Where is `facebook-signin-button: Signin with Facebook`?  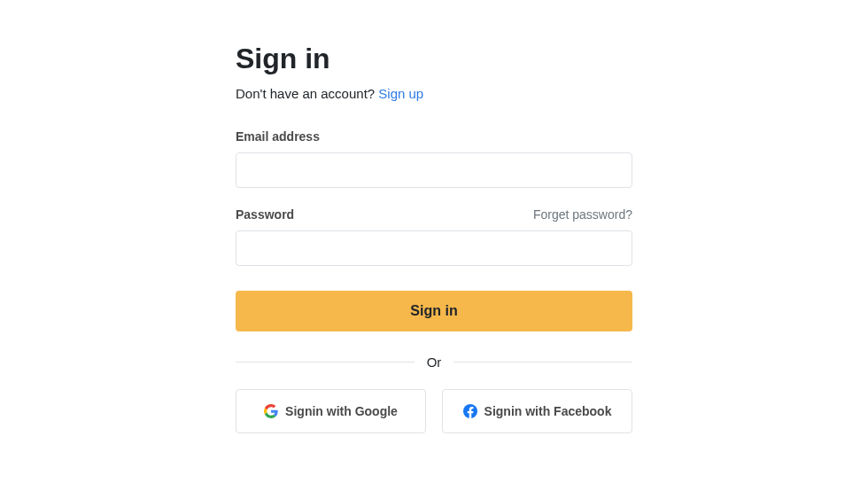 facebook-signin-button: Signin with Facebook is located at coordinates (537, 411).